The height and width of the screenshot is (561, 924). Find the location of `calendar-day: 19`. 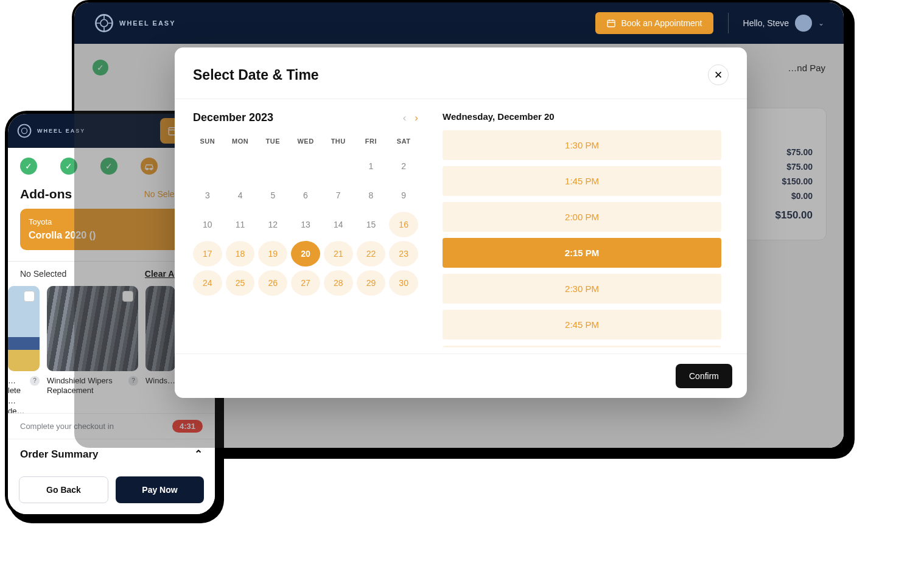

calendar-day: 19 is located at coordinates (273, 254).